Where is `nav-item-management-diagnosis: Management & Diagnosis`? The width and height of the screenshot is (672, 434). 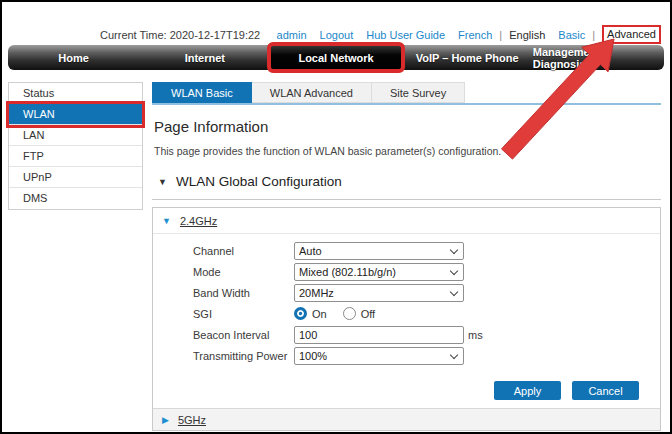
nav-item-management-diagnosis: Management & Diagnosis is located at coordinates (598, 58).